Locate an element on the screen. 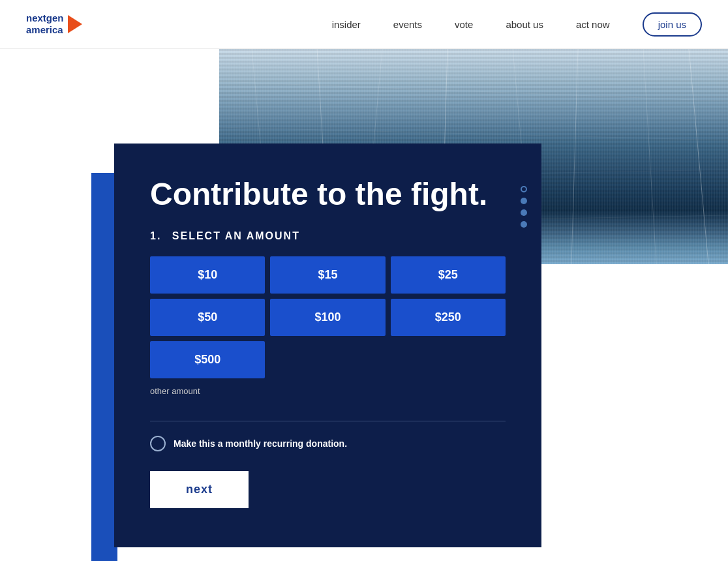  amount-25-button: $25 is located at coordinates (448, 275).